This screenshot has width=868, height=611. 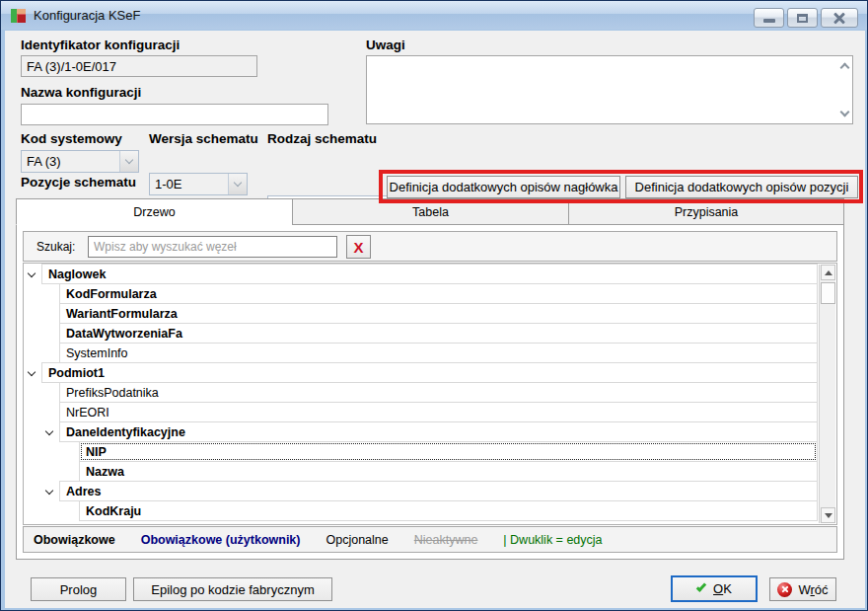 What do you see at coordinates (221, 540) in the screenshot?
I see `legend-item: Obowiązkowe (użytkownik)` at bounding box center [221, 540].